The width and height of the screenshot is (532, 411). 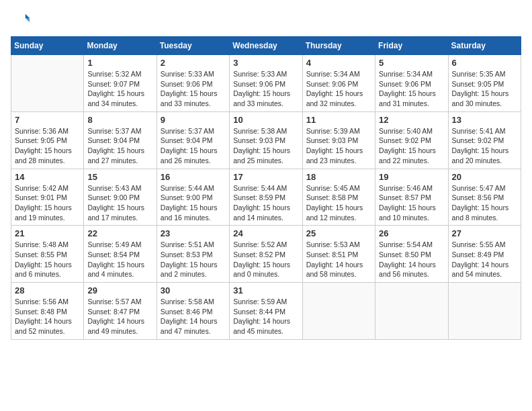 What do you see at coordinates (411, 259) in the screenshot?
I see `day-info: Sunrise: 5:54 AM Sunset: 8:50 PM Dayligh…` at bounding box center [411, 259].